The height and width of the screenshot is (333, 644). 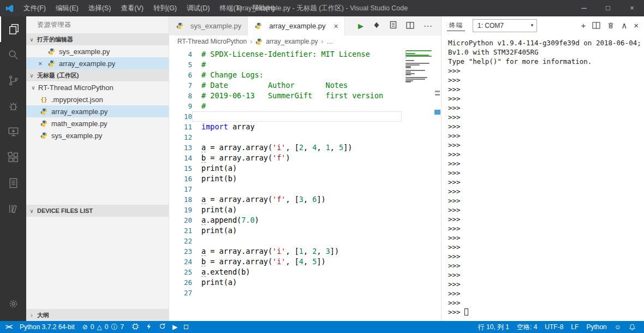 I want to click on code-line: 20a.append(7.0), so click(x=305, y=221).